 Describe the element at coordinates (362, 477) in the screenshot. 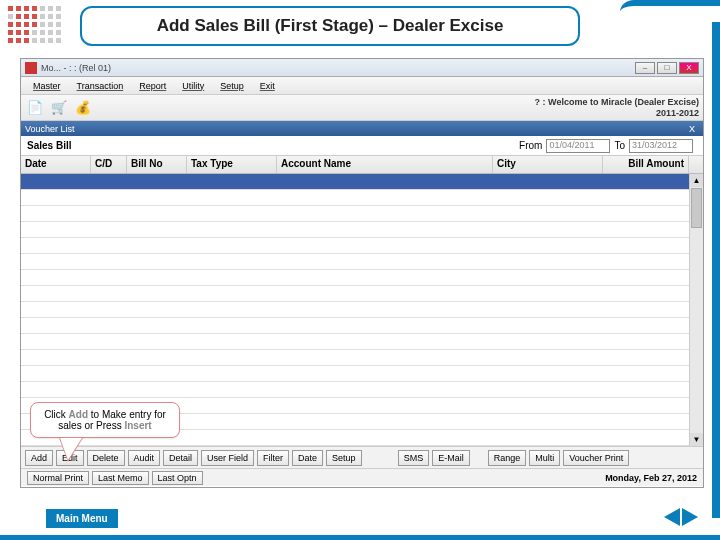

I see `status-bar: Normal Print Last Memo Last Optn Monday,…` at that location.